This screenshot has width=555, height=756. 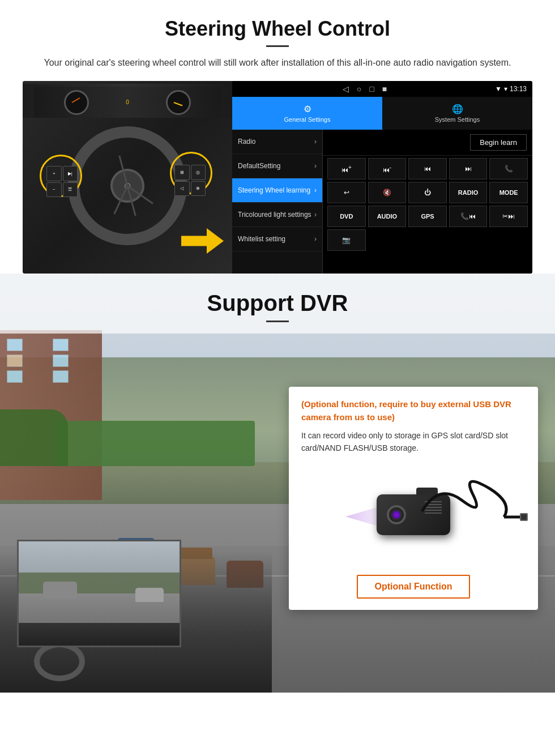 I want to click on dvr-divider, so click(x=278, y=322).